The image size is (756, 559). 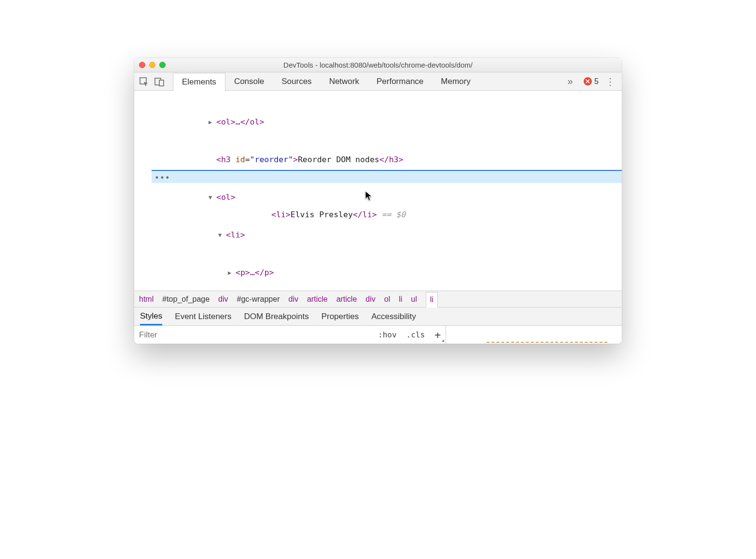 What do you see at coordinates (249, 81) in the screenshot?
I see `tab-console: Console` at bounding box center [249, 81].